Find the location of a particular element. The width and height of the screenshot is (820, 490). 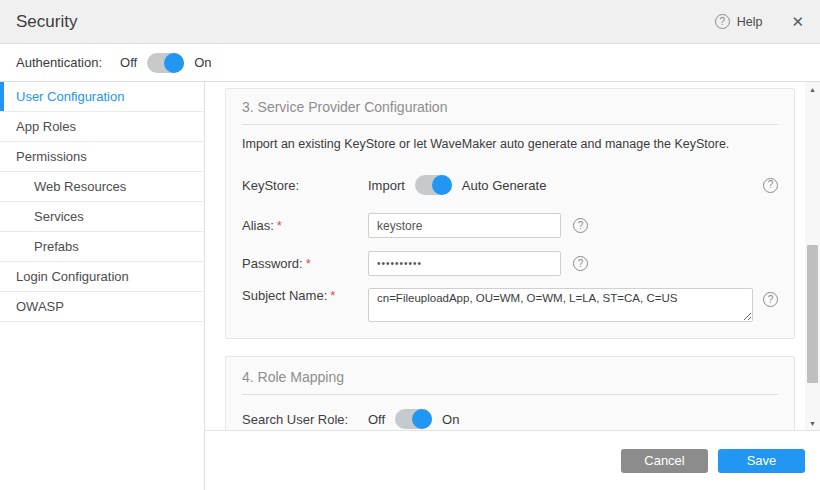

alias-row: Alias:* ? is located at coordinates (510, 226).